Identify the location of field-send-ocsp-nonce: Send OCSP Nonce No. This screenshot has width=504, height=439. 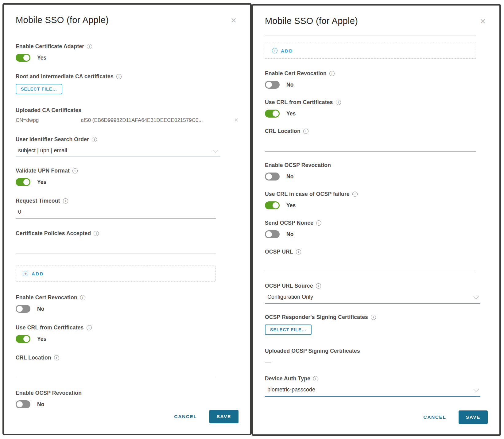
(376, 229).